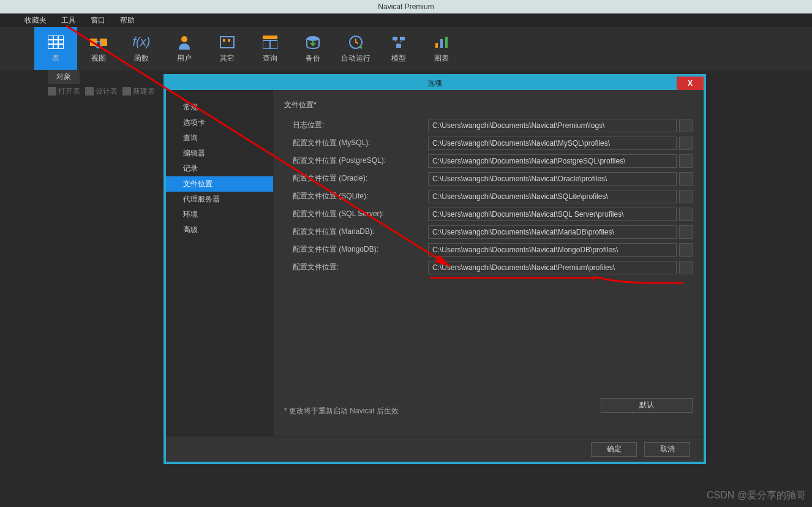  I want to click on toolbar-automation: 自动运行, so click(356, 48).